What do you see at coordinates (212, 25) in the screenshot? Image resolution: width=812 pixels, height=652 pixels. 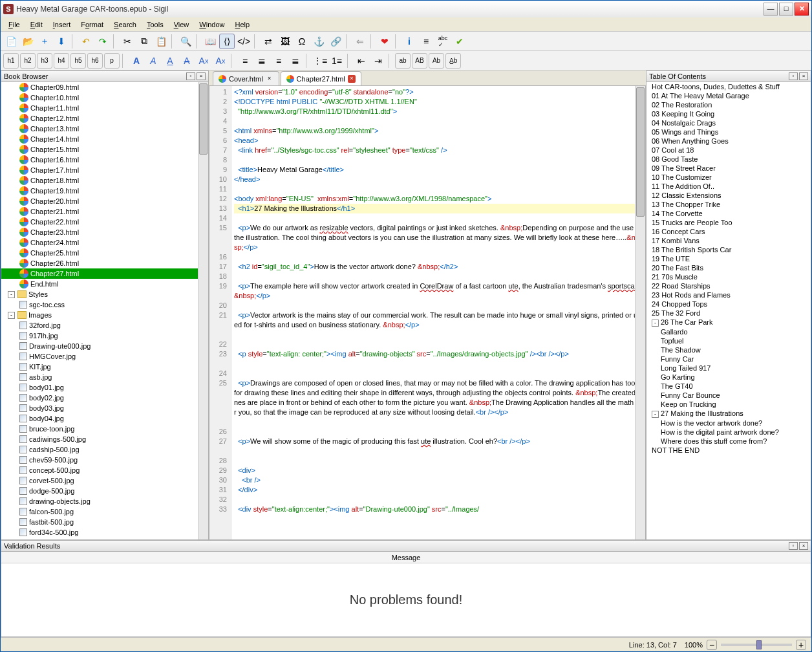 I see `menu-window: Window` at bounding box center [212, 25].